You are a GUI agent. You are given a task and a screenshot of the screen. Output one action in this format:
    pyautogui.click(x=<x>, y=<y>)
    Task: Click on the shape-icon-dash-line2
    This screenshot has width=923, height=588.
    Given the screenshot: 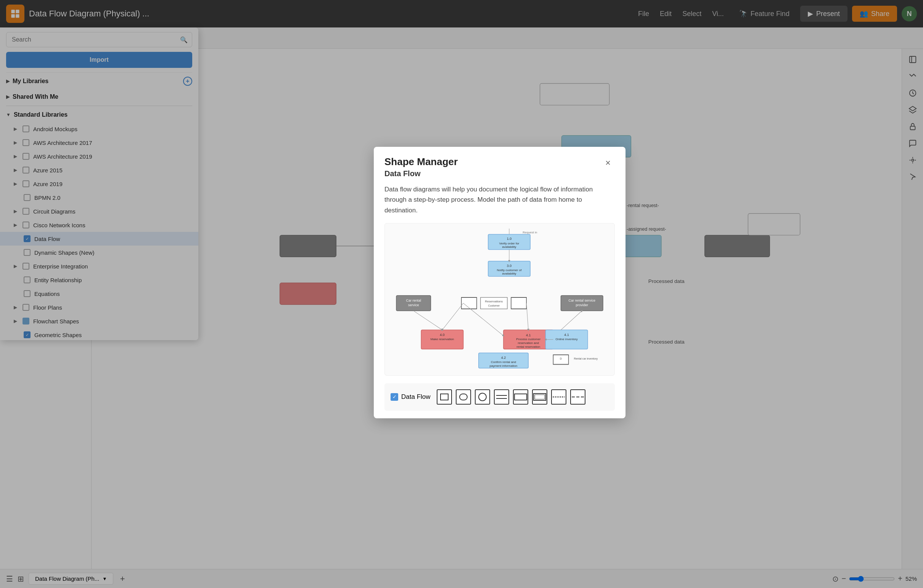 What is the action you would take?
    pyautogui.click(x=578, y=397)
    